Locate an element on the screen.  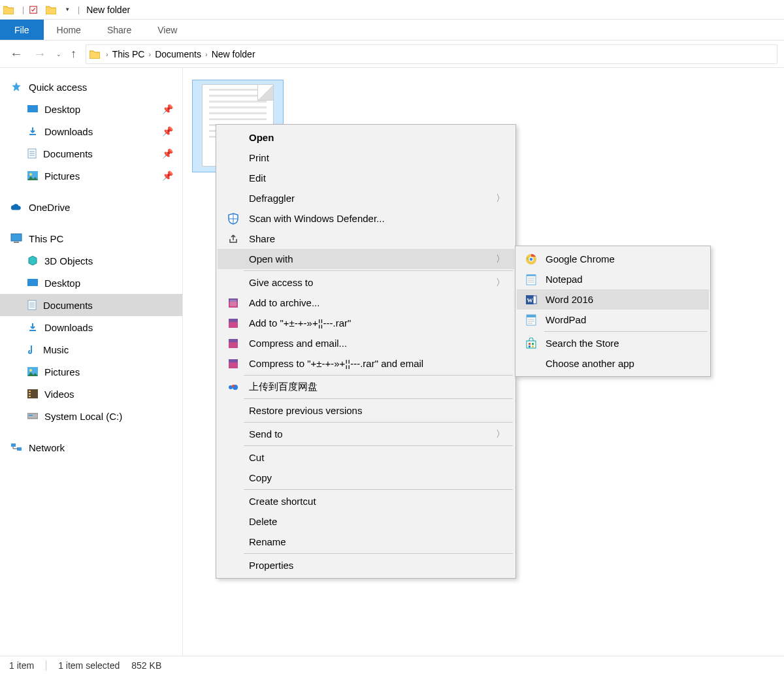
ctx-properties: Properties is located at coordinates (366, 566).